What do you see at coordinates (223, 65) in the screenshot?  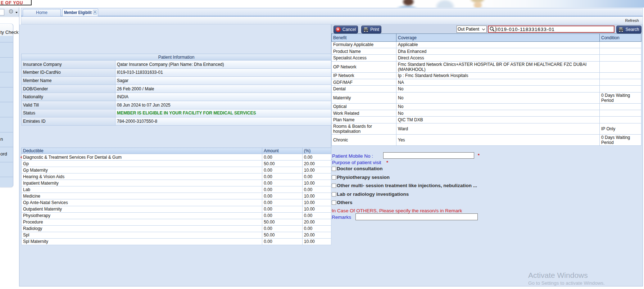 I see `patient-info-value: Qatar Insurance Company (Plan Name: Dha …` at bounding box center [223, 65].